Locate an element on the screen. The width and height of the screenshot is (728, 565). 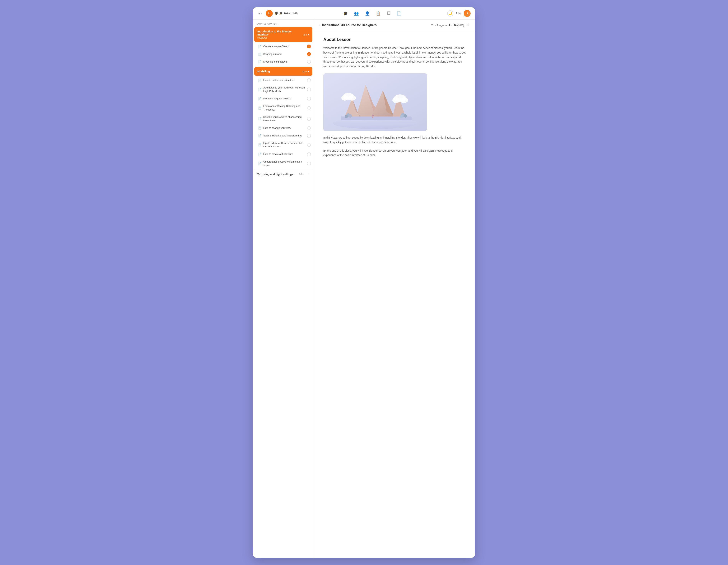
nav-right: 🌙 John J is located at coordinates (459, 13).